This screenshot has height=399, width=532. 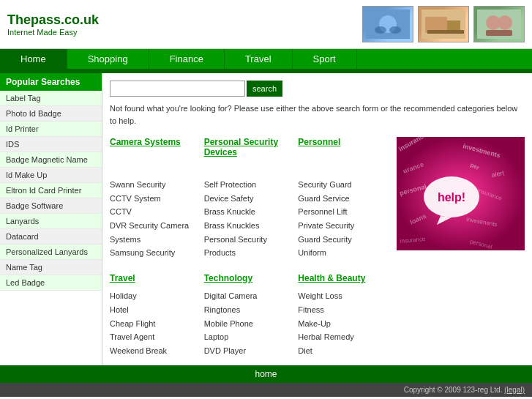 What do you see at coordinates (53, 20) in the screenshot?
I see `logo-title: Thepass.co.uk` at bounding box center [53, 20].